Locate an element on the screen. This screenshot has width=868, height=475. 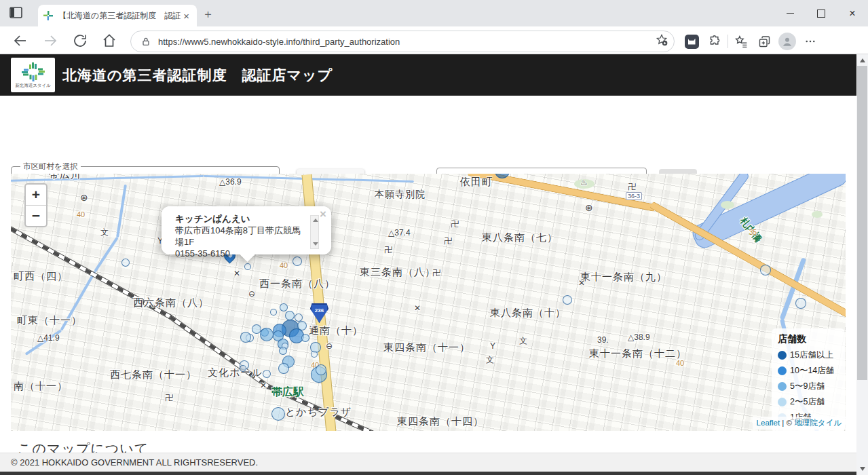
map-label: 依田町 is located at coordinates (476, 182).